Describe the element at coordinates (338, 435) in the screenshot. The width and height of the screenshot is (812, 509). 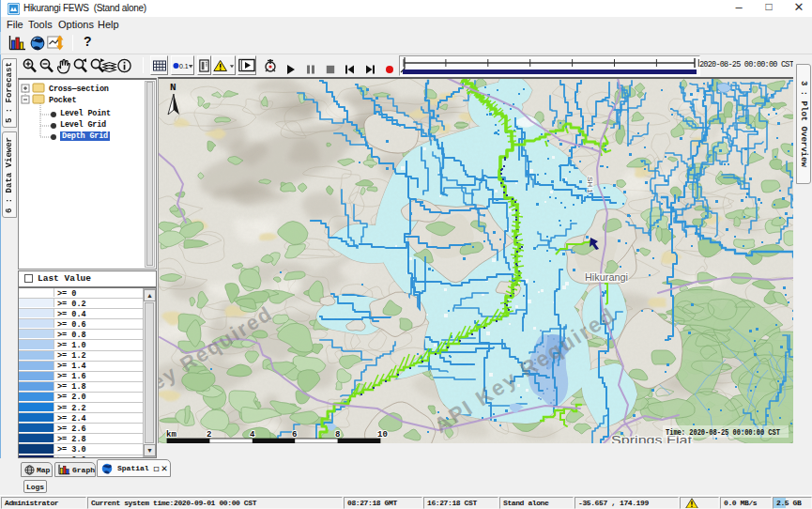
I see `svg-text: 8` at that location.